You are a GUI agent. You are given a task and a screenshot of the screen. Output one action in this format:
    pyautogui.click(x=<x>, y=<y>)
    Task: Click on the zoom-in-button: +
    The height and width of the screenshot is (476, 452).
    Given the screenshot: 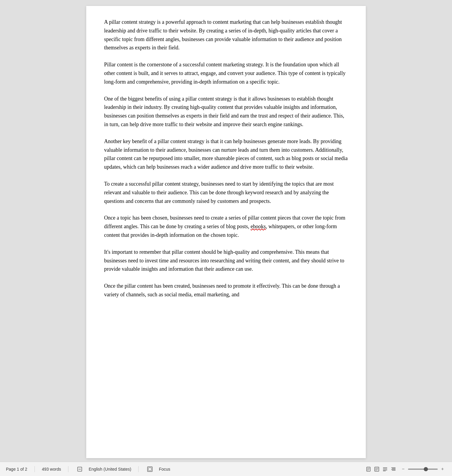 What is the action you would take?
    pyautogui.click(x=442, y=469)
    